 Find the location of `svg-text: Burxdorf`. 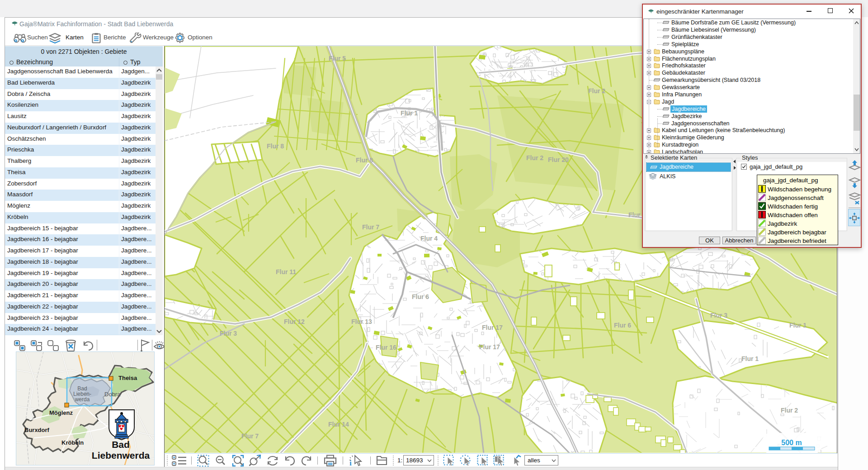

svg-text: Burxdorf is located at coordinates (37, 430).